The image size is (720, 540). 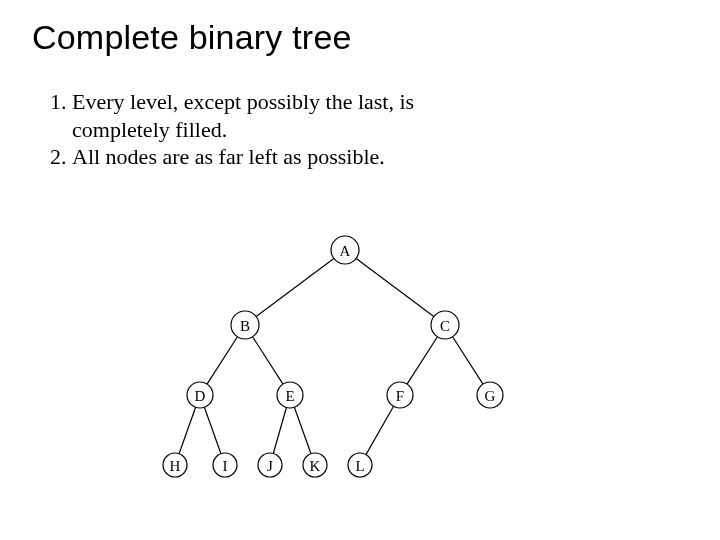 I want to click on tree-node-label: B, so click(x=245, y=326).